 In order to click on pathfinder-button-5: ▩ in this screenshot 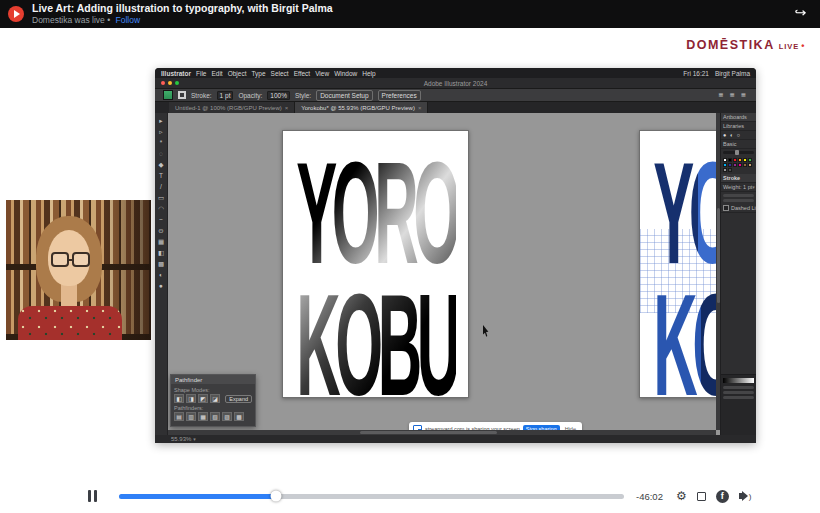, I will do `click(239, 416)`.